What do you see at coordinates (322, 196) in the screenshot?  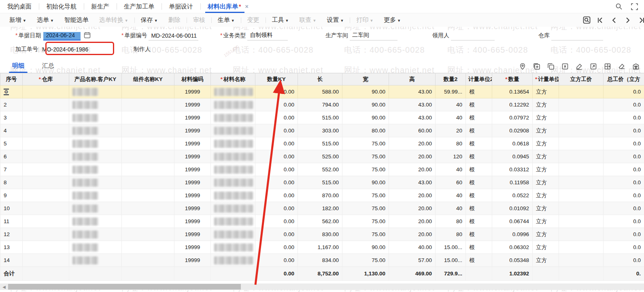 I see `table-row: 9199990.00870.0075.0020.0040根0.0522立方0.0` at bounding box center [322, 196].